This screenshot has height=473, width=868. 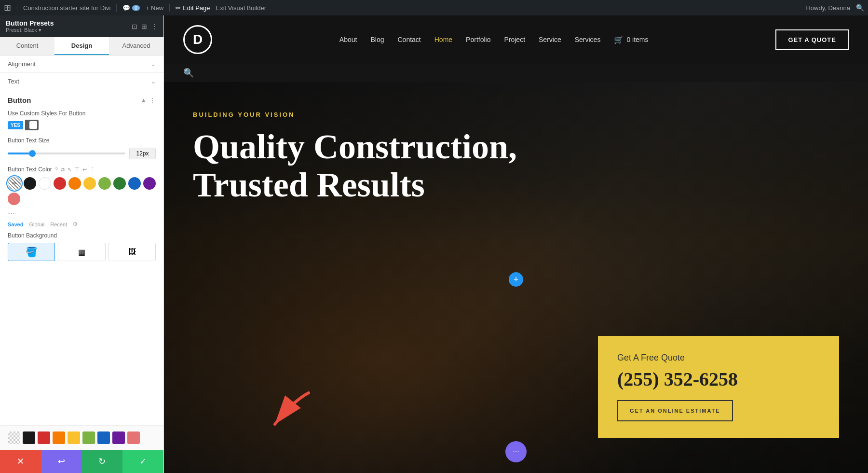 What do you see at coordinates (8, 8) in the screenshot?
I see `wordpress-logo-icon: ⊞` at bounding box center [8, 8].